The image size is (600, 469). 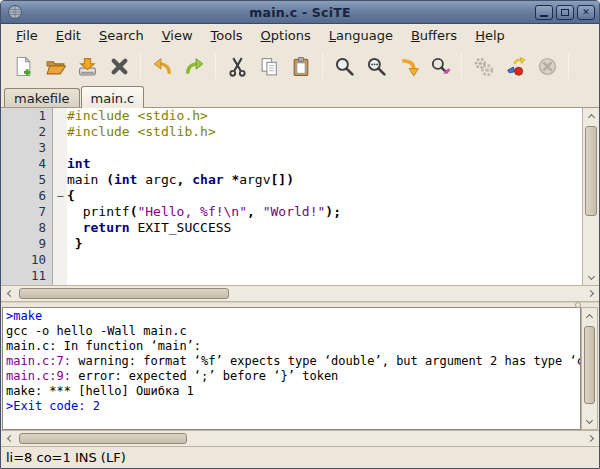 What do you see at coordinates (591, 171) in the screenshot?
I see `editor-vscroll-thumb` at bounding box center [591, 171].